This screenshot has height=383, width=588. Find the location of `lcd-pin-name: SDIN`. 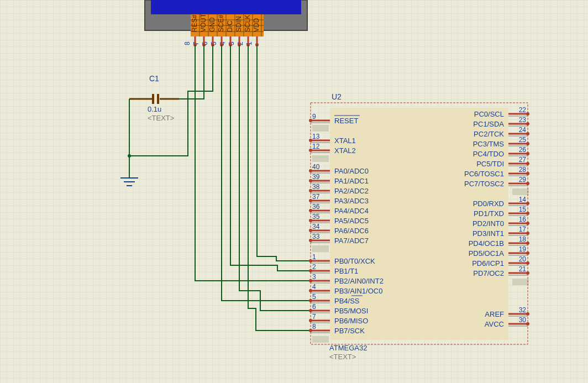

lcd-pin-name: SDIN is located at coordinates (239, 24).